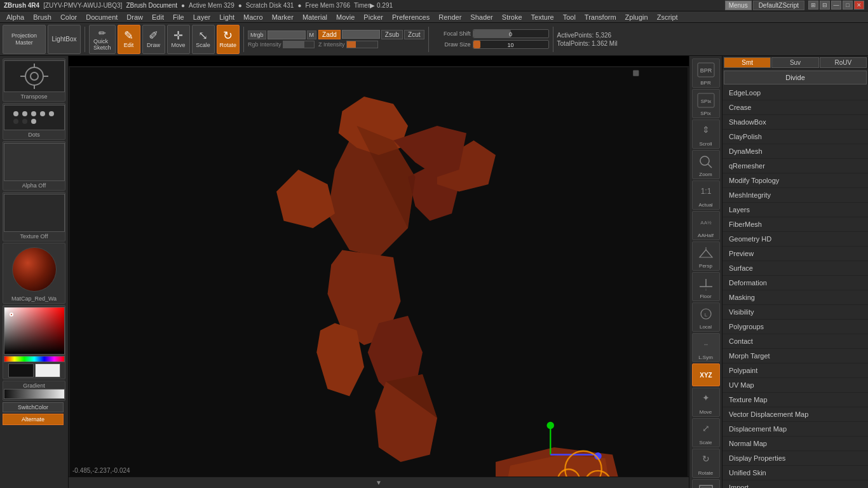  Describe the element at coordinates (706, 195) in the screenshot. I see `actual-button: 1:1 Actual` at that location.